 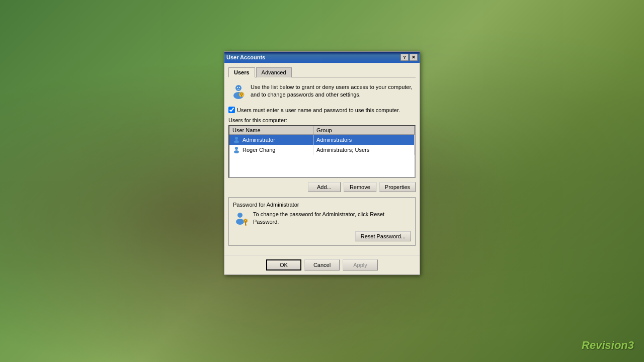 What do you see at coordinates (322, 150) in the screenshot?
I see `table-row: Roger Chang Administrators; Users` at bounding box center [322, 150].